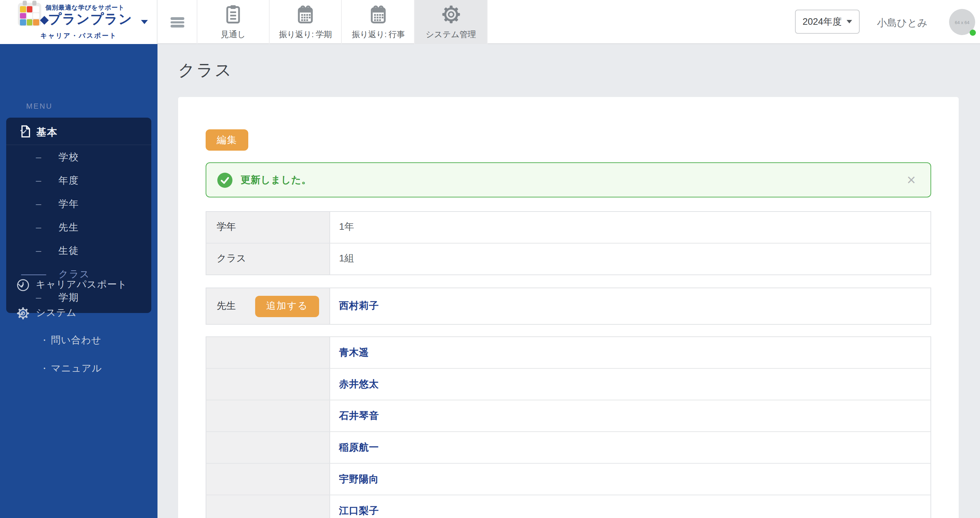 This screenshot has height=518, width=980. Describe the element at coordinates (44, 20) in the screenshot. I see `diamond-icon` at that location.